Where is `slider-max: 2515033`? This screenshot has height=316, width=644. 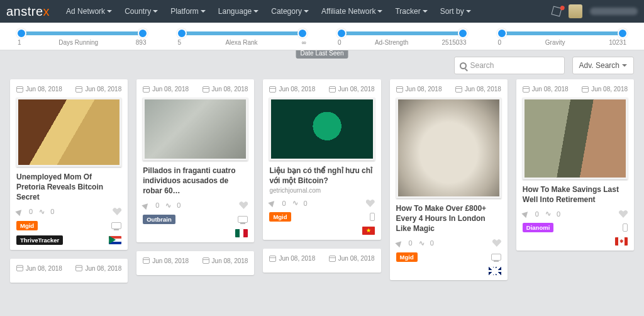 slider-max: 2515033 is located at coordinates (454, 43).